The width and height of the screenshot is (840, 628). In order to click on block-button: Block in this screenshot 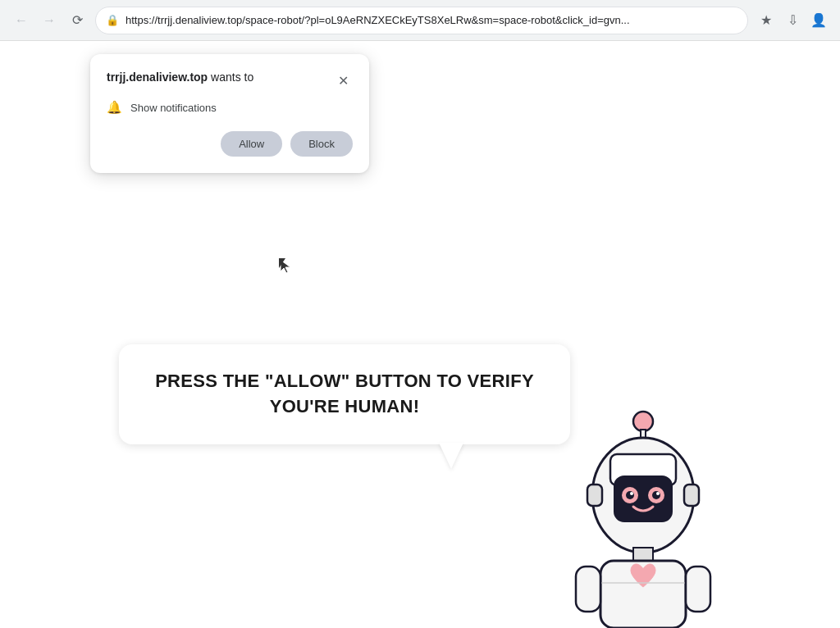, I will do `click(322, 144)`.